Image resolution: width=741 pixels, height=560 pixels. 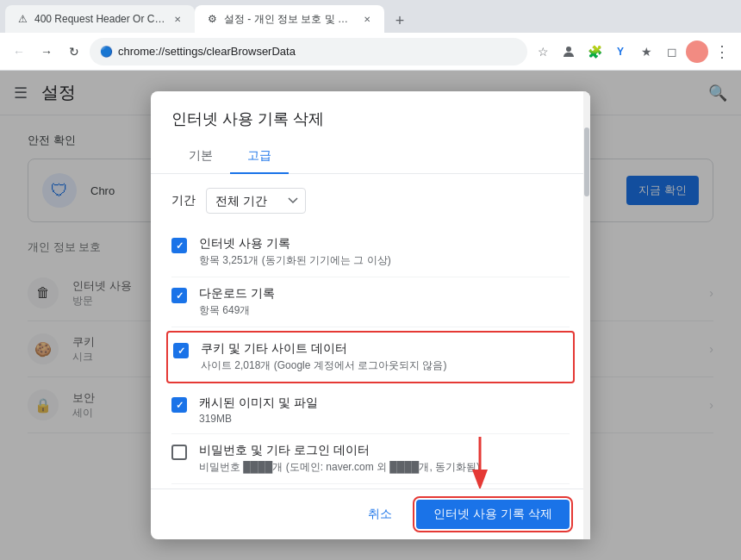 I want to click on checkbox-downloads-content: 다운로드 기록 항목 649개, so click(x=384, y=302).